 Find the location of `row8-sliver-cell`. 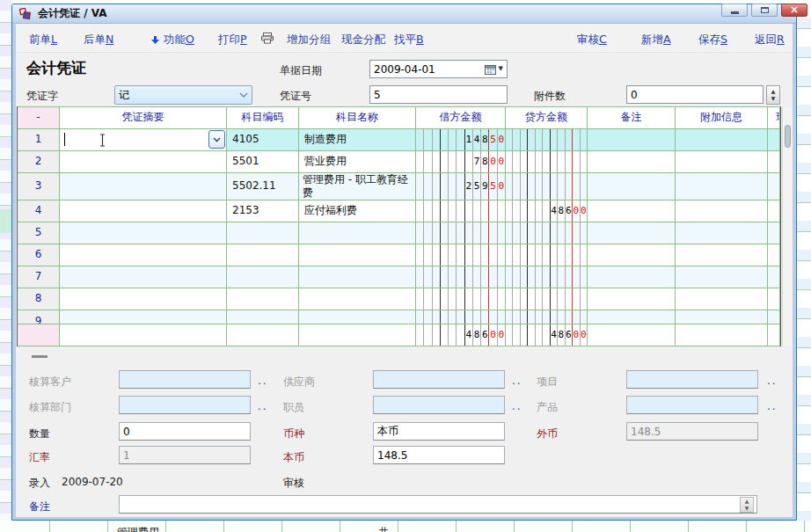

row8-sliver-cell is located at coordinates (774, 299).